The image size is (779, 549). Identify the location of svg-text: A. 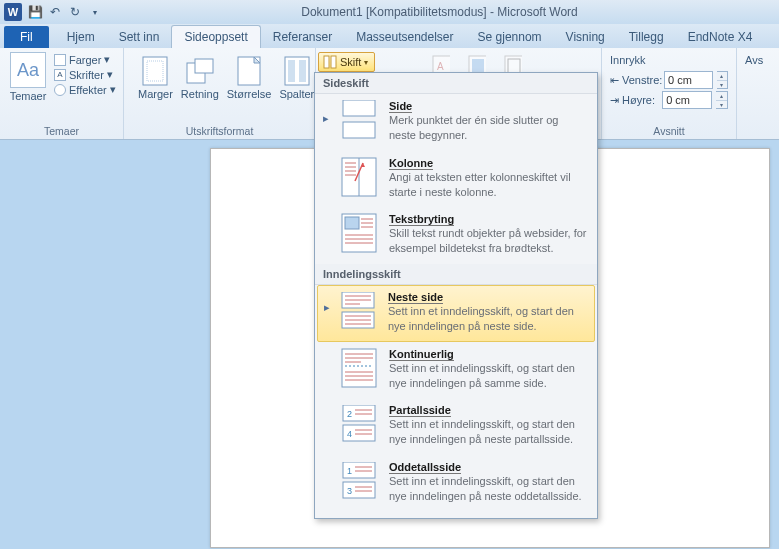
(440, 66).